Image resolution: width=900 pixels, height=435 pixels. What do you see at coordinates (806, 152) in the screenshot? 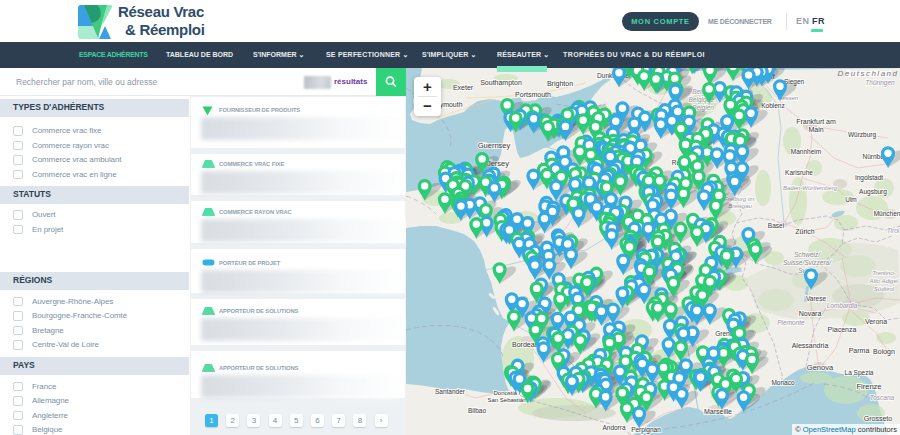
I see `svg-text: Mannheim` at bounding box center [806, 152].